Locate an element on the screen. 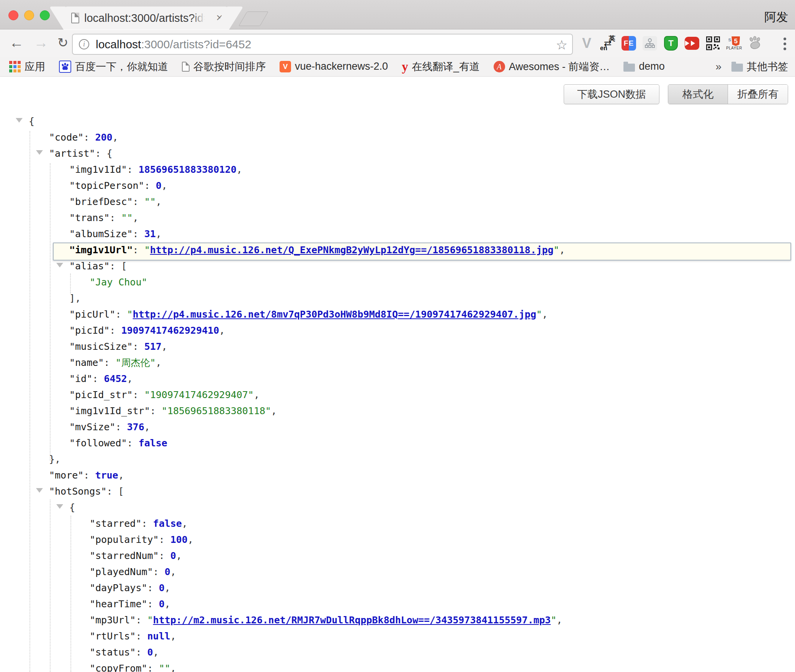 This screenshot has height=672, width=795. new-tab-button is located at coordinates (254, 19).